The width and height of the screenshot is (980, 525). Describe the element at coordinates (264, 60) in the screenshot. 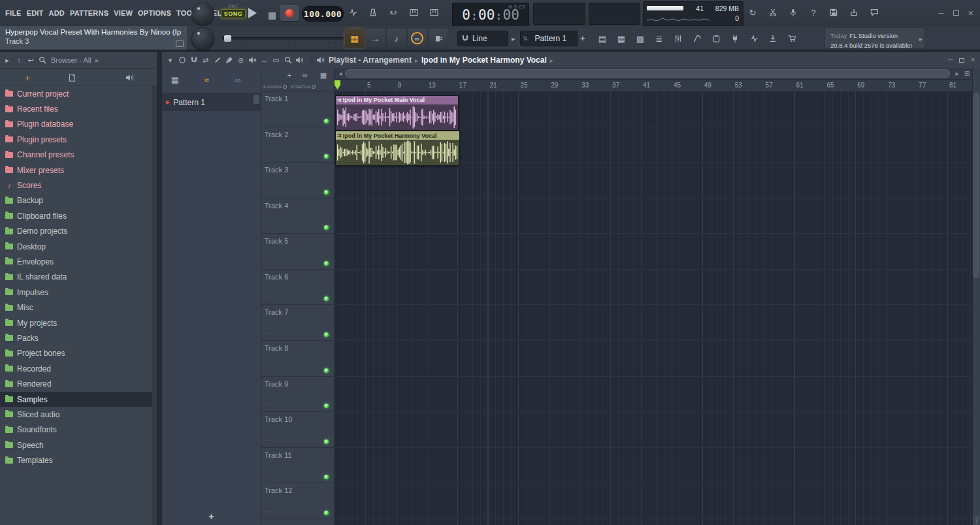

I see `slide-tool-icon: ↔` at that location.